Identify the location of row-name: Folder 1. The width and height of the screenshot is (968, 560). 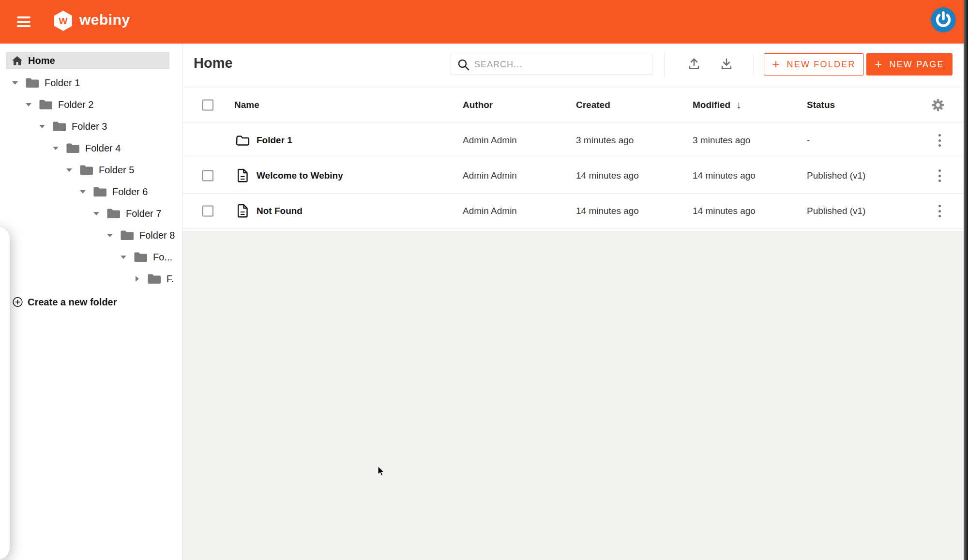
(274, 140).